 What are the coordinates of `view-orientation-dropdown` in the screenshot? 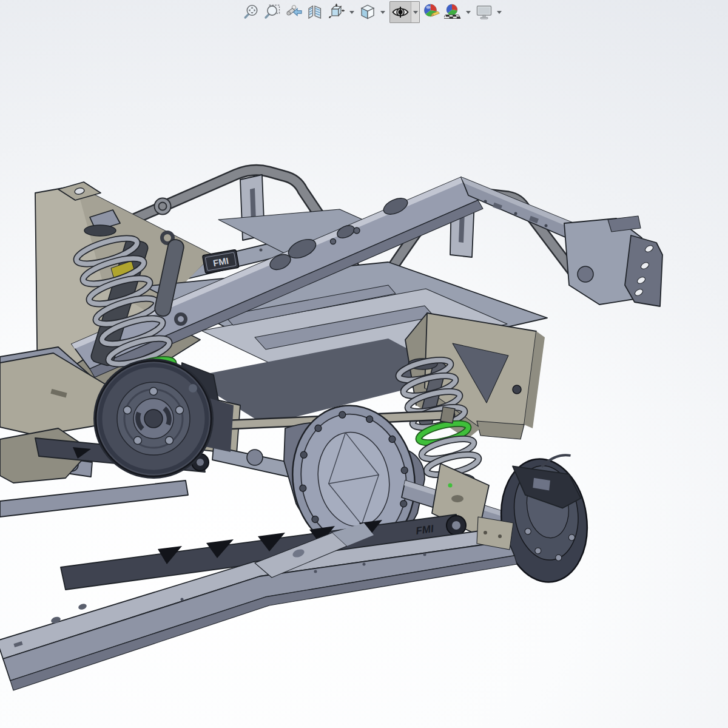 It's located at (352, 12).